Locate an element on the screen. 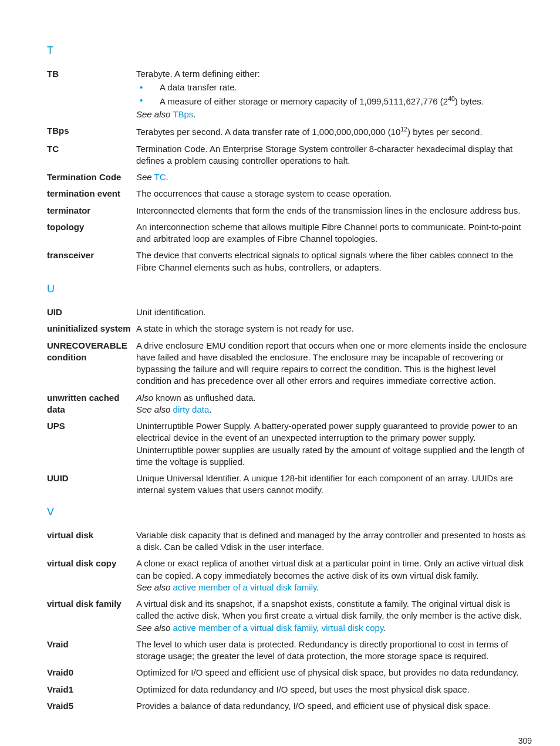  glossary-entry: transceiver The device that converts ele… is located at coordinates (289, 262).